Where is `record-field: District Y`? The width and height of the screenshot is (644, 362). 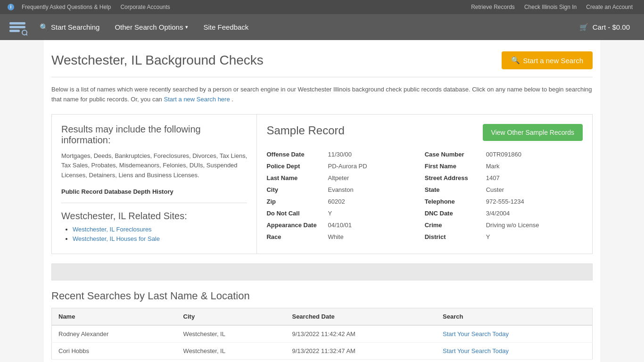 record-field: District Y is located at coordinates (504, 237).